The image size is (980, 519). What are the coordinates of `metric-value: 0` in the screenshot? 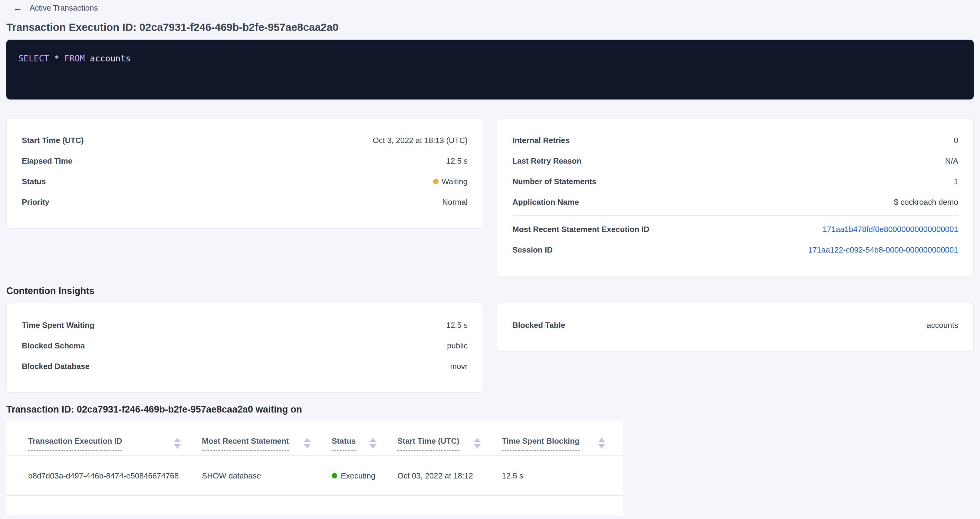 It's located at (956, 141).